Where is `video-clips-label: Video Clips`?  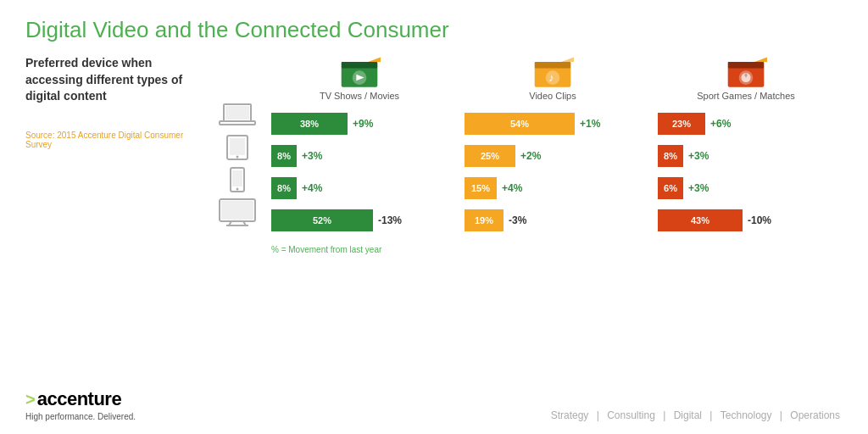
video-clips-label: Video Clips is located at coordinates (553, 96).